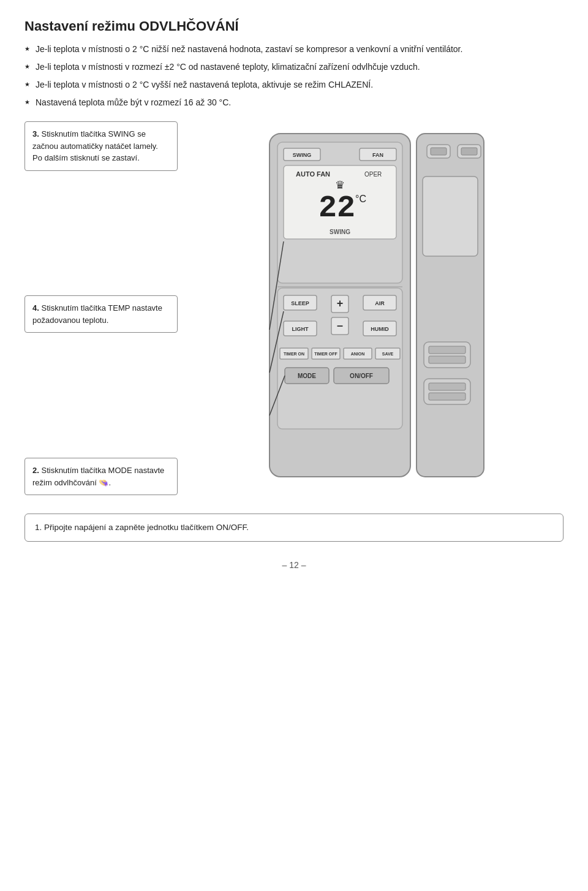  Describe the element at coordinates (294, 67) in the screenshot. I see `bullet-item-2: Je-li teplota v místnosti v rozmezí ±2 °…` at that location.